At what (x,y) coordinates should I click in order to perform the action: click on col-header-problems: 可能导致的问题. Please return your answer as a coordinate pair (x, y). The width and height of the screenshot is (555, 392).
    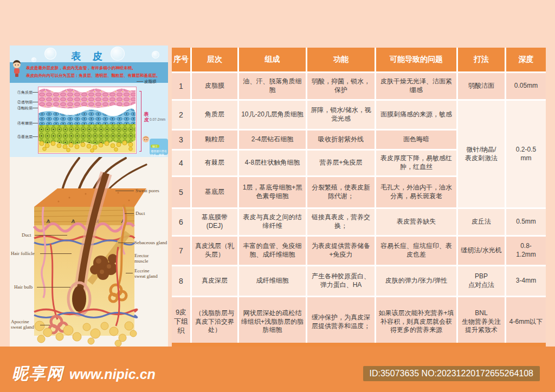
    Looking at the image, I should click on (416, 60).